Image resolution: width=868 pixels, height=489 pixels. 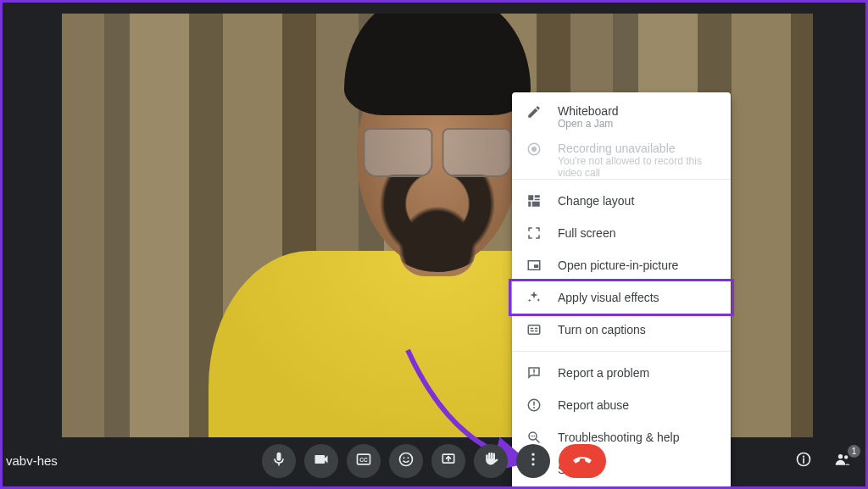 I want to click on menu-item-recording: Recording unavailable You're not allowed…, so click(x=621, y=155).